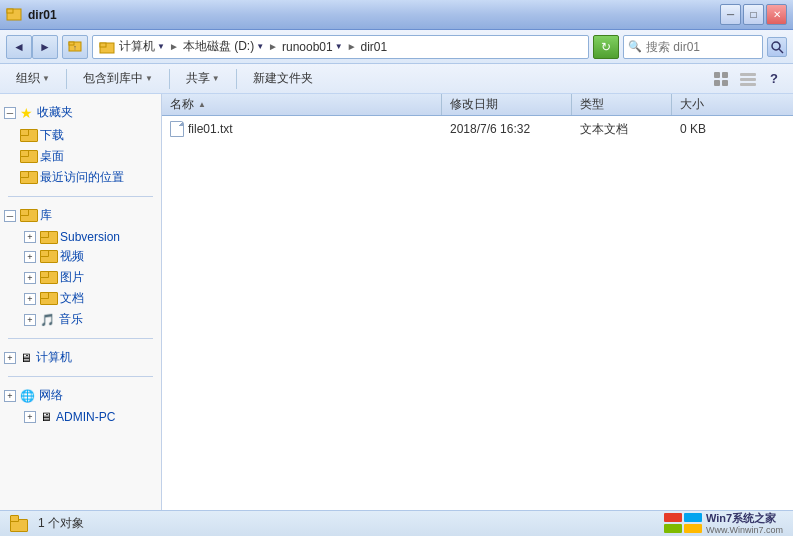 This screenshot has height=536, width=793. I want to click on include-dropdown-icon: ▼, so click(149, 78).